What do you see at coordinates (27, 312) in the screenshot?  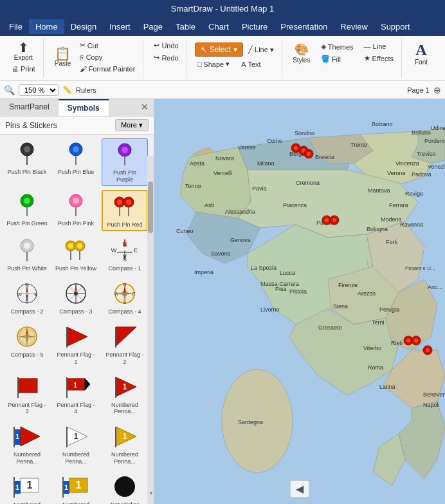 I see `compass-2-label: Compass - 2` at bounding box center [27, 312].